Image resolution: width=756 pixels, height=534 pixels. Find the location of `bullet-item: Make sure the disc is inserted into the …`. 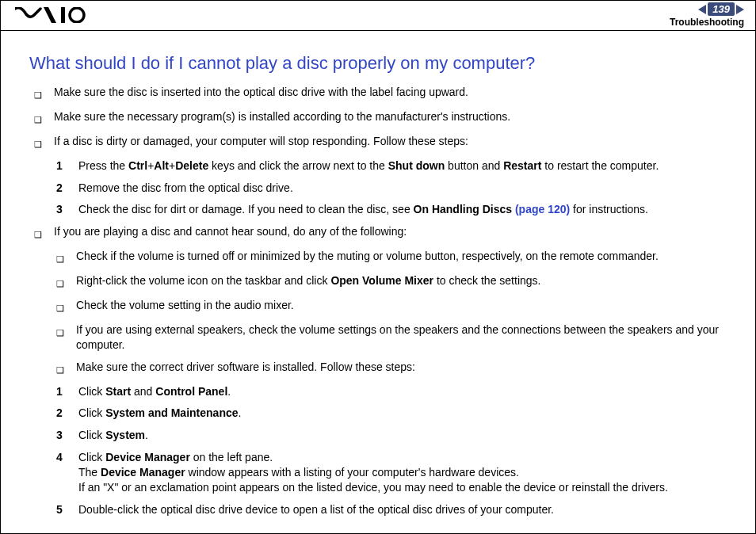

bullet-item: Make sure the disc is inserted into the … is located at coordinates (380, 93).